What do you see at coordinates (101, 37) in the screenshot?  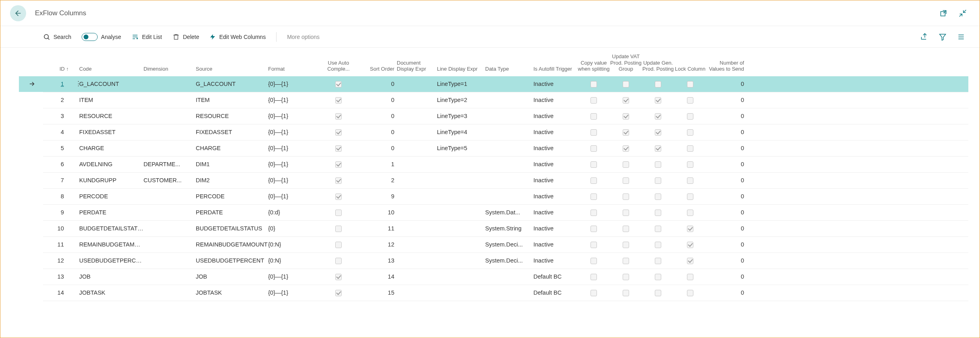 I see `analyse-toggle: Analyse` at bounding box center [101, 37].